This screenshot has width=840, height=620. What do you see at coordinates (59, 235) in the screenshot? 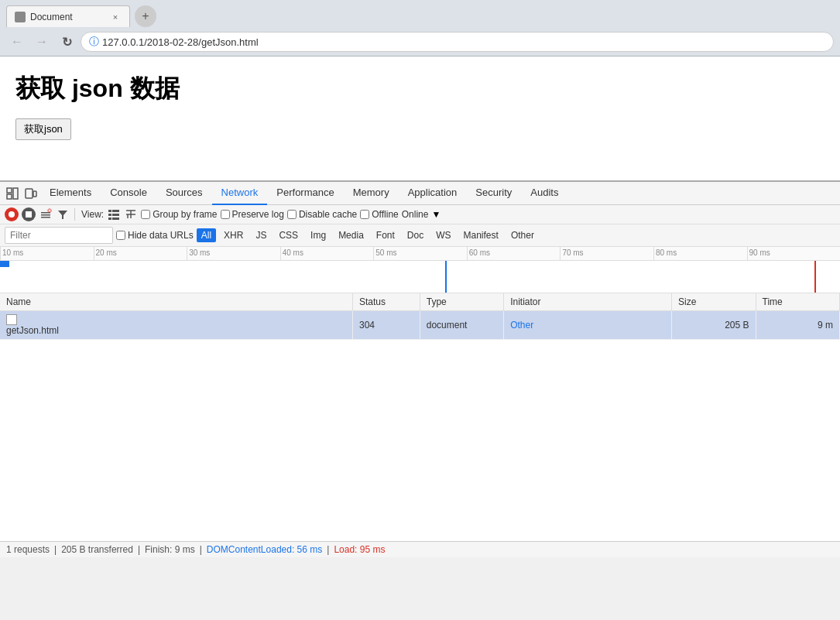
I see `filter-input` at bounding box center [59, 235].